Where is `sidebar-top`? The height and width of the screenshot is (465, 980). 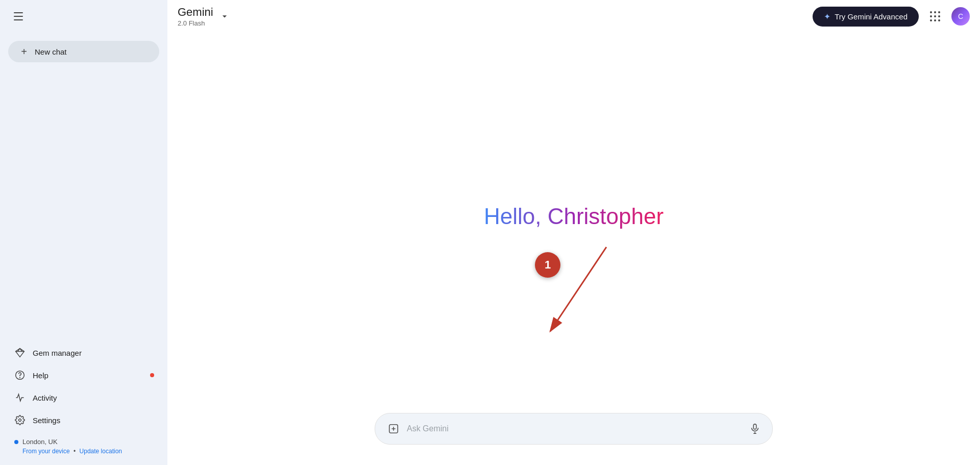 sidebar-top is located at coordinates (84, 16).